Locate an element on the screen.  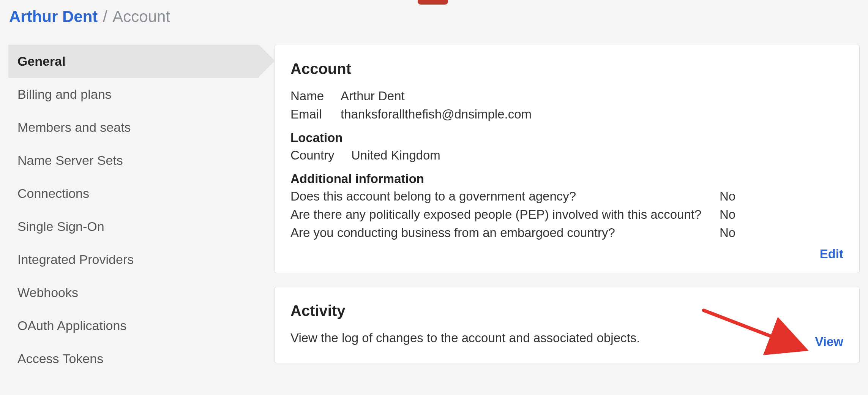
edit-account-link: Edit is located at coordinates (832, 254).